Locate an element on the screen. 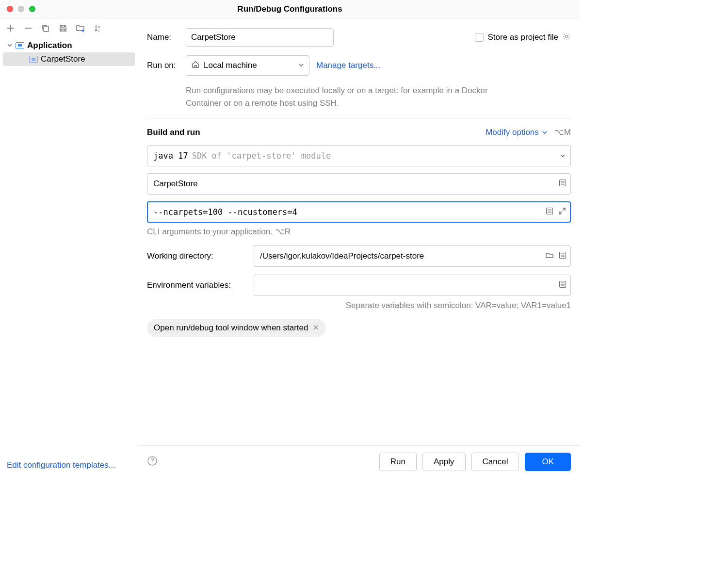 This screenshot has height=588, width=713. window-controls is located at coordinates (17, 9).